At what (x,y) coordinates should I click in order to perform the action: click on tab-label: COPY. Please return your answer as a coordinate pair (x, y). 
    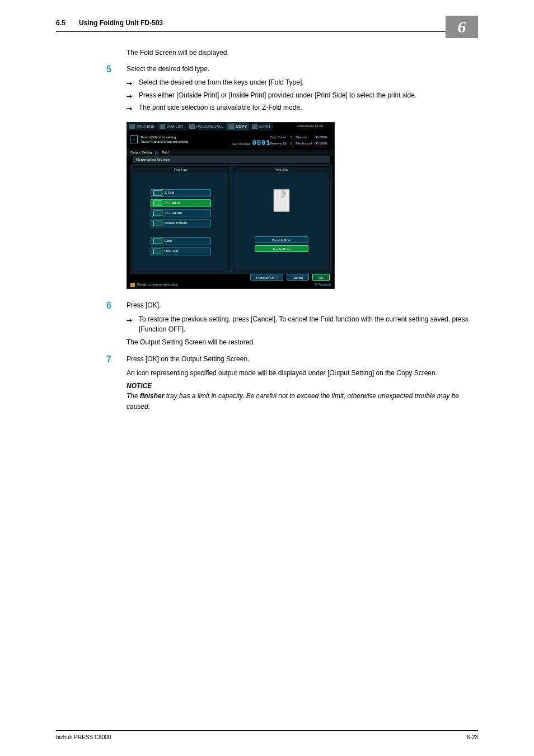
    Looking at the image, I should click on (241, 127).